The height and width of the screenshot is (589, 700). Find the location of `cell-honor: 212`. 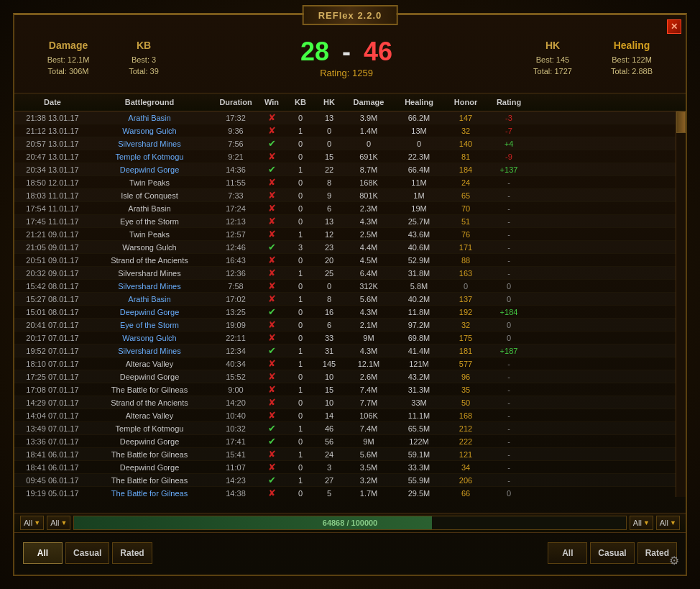

cell-honor: 212 is located at coordinates (466, 429).